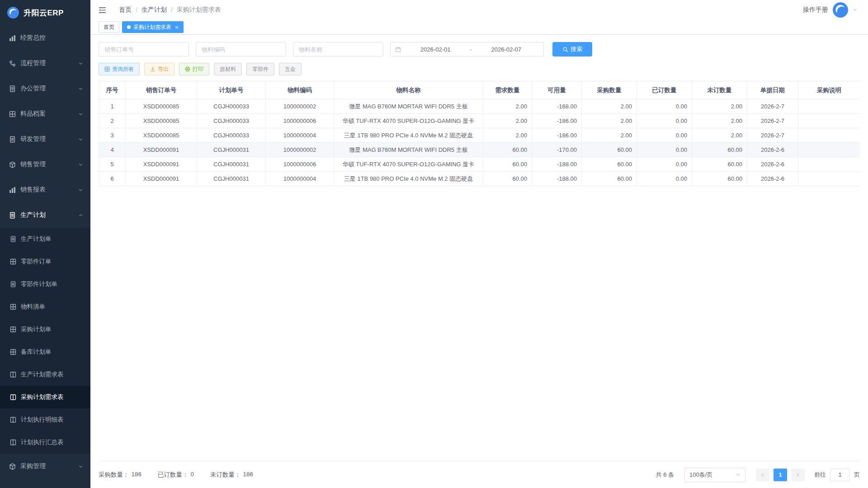 This screenshot has width=868, height=488. Describe the element at coordinates (480, 150) in the screenshot. I see `table-row: 4XSDD000091CGJH0000311000000002微星 MAG B7…` at that location.